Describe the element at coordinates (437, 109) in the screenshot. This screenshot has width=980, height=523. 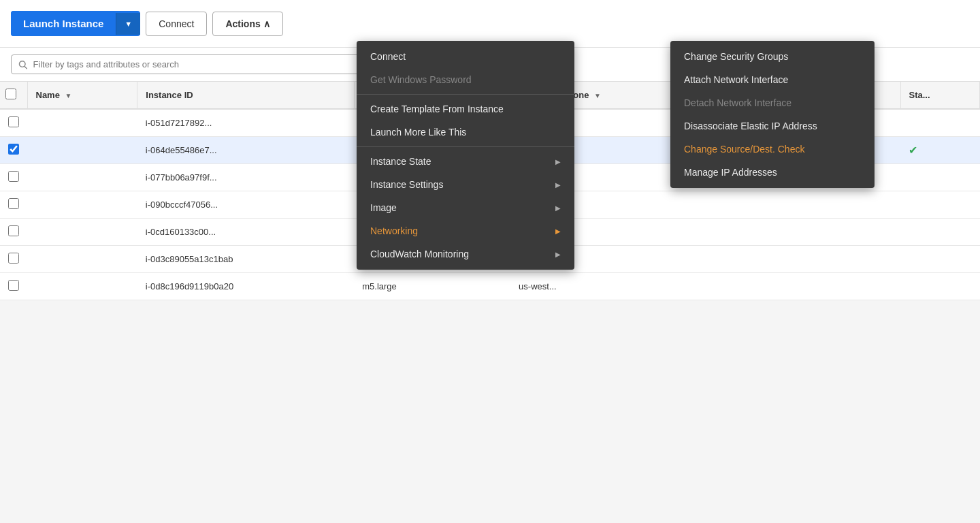
I see `dropdown-item-label: Create Template From Instance` at that location.